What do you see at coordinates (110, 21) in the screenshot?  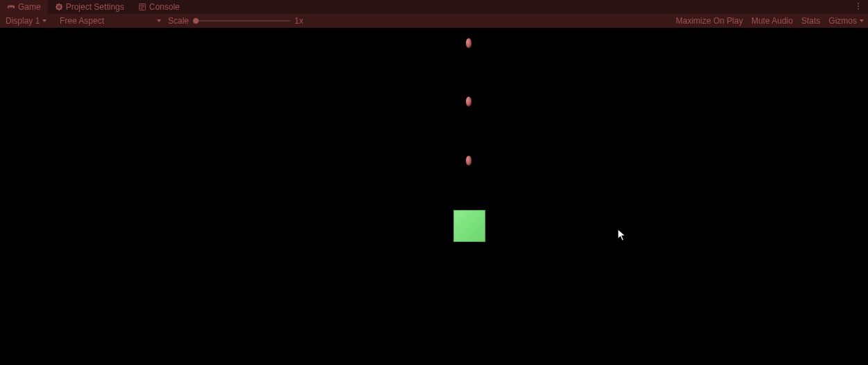 I see `aspect-dropdown: Free Aspect` at bounding box center [110, 21].